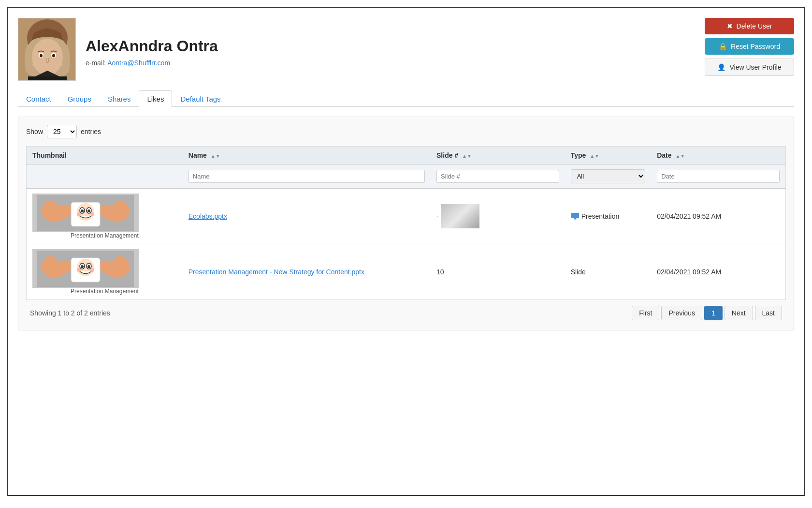 This screenshot has width=812, height=508. Describe the element at coordinates (682, 313) in the screenshot. I see `previous-page-button: Previous` at that location.